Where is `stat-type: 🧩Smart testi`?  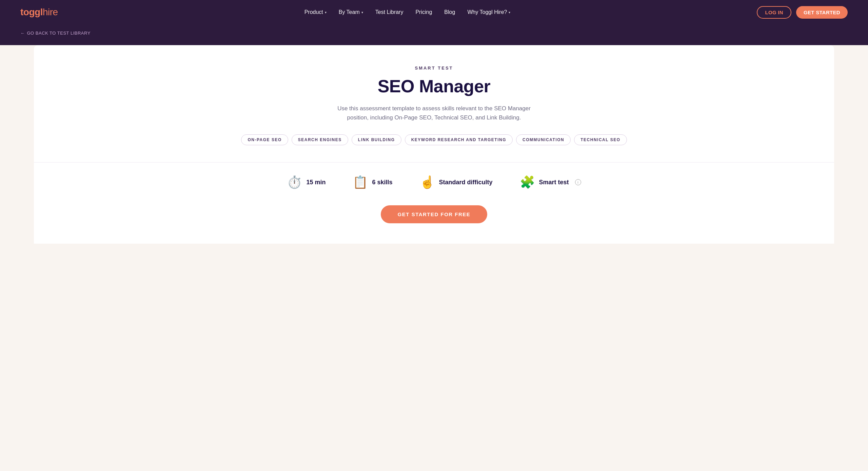 stat-type: 🧩Smart testi is located at coordinates (551, 182).